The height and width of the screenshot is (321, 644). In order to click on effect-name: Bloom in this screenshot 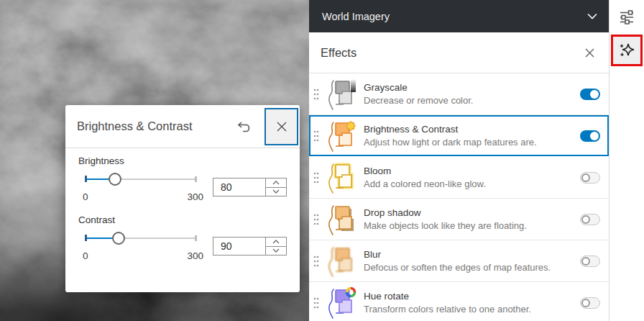, I will do `click(469, 171)`.